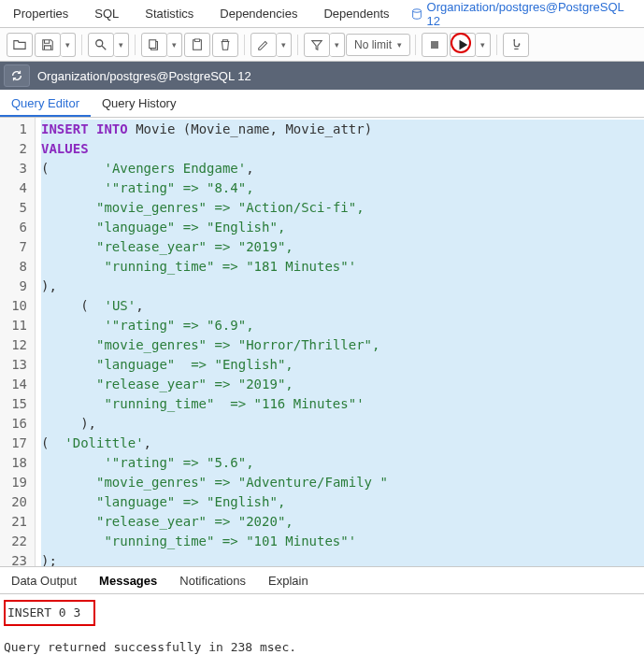 The height and width of the screenshot is (669, 644). I want to click on tab-query-tool-label: Organization/postgres@PostgreSQL 12, so click(532, 14).